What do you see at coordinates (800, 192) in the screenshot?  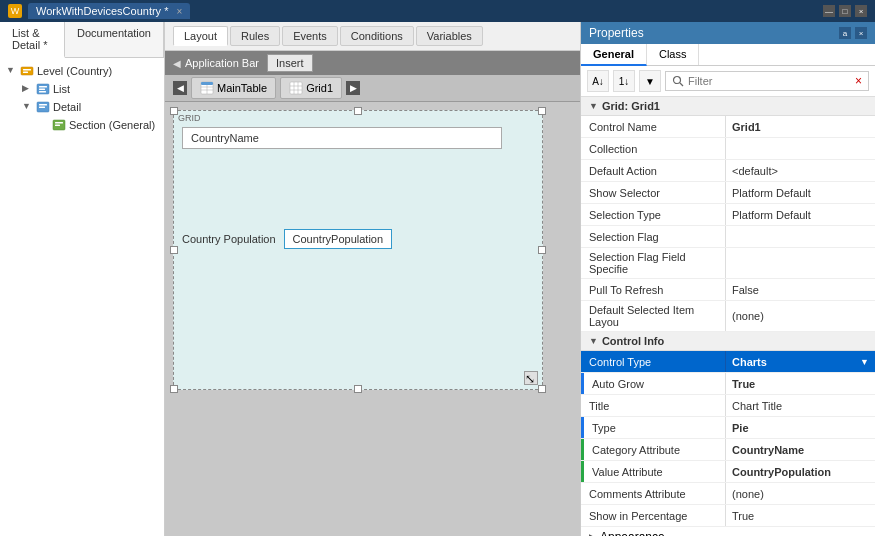 I see `show-selector-value: Platform Default` at bounding box center [800, 192].